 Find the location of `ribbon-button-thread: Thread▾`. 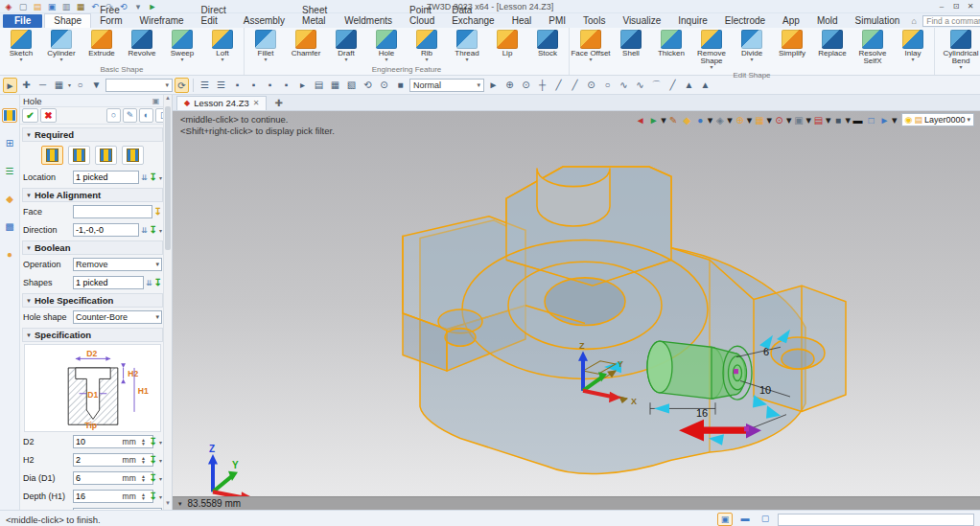

ribbon-button-thread: Thread▾ is located at coordinates (467, 46).